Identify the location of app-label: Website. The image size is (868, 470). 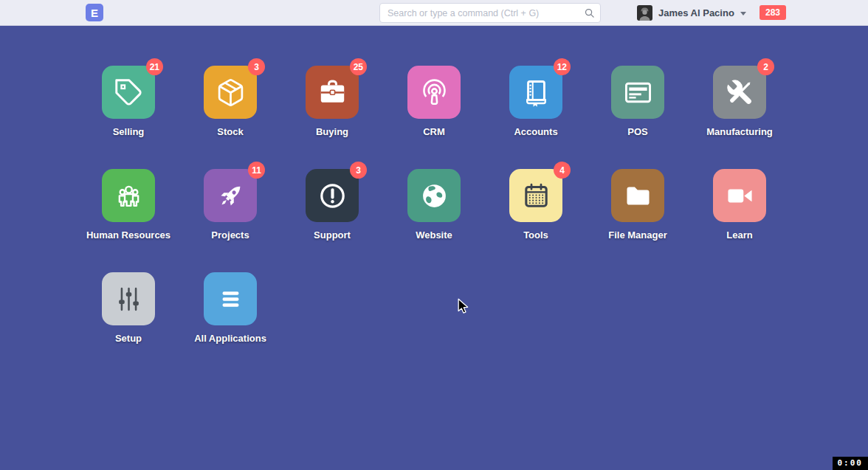
(434, 235).